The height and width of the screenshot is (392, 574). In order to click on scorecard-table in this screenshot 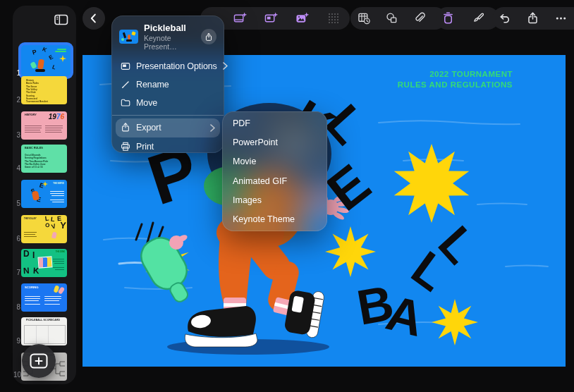, I will do `click(45, 334)`.